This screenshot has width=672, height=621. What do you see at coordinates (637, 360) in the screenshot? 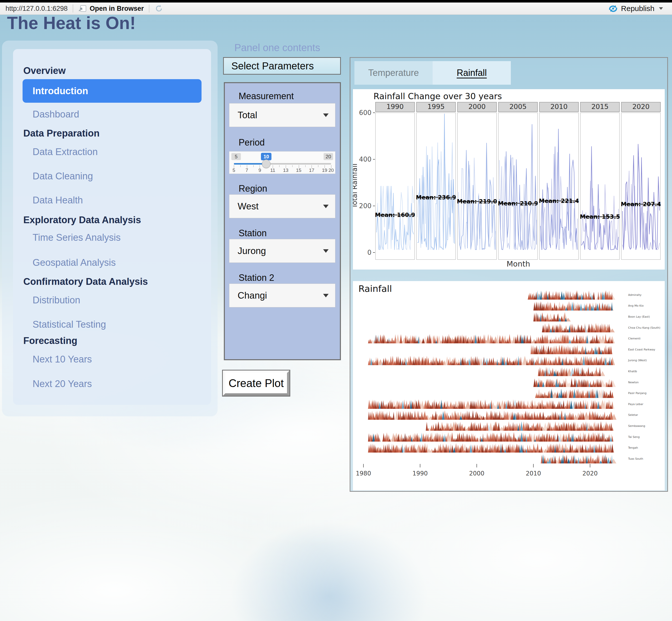
I see `svg-text: Jurong (West)` at bounding box center [637, 360].